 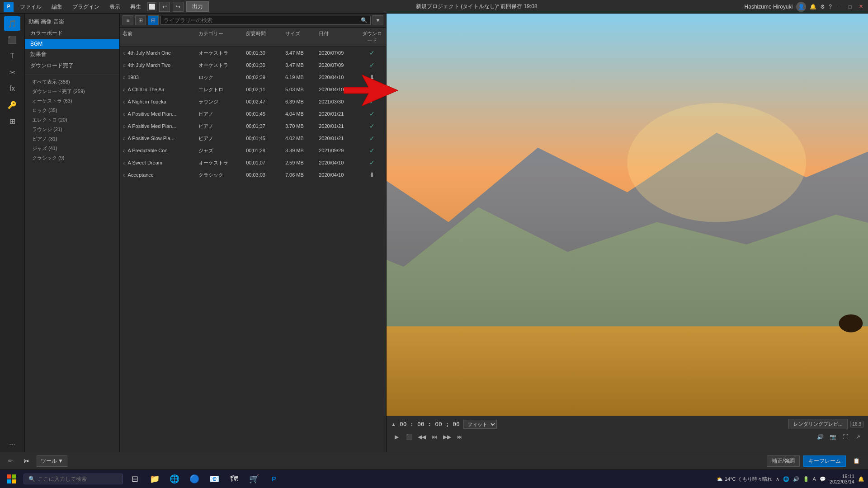 What do you see at coordinates (262, 20) in the screenshot?
I see `search-input` at bounding box center [262, 20].